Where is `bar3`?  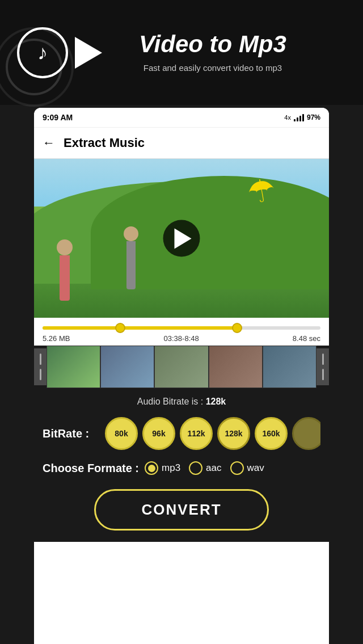 bar3 is located at coordinates (301, 119).